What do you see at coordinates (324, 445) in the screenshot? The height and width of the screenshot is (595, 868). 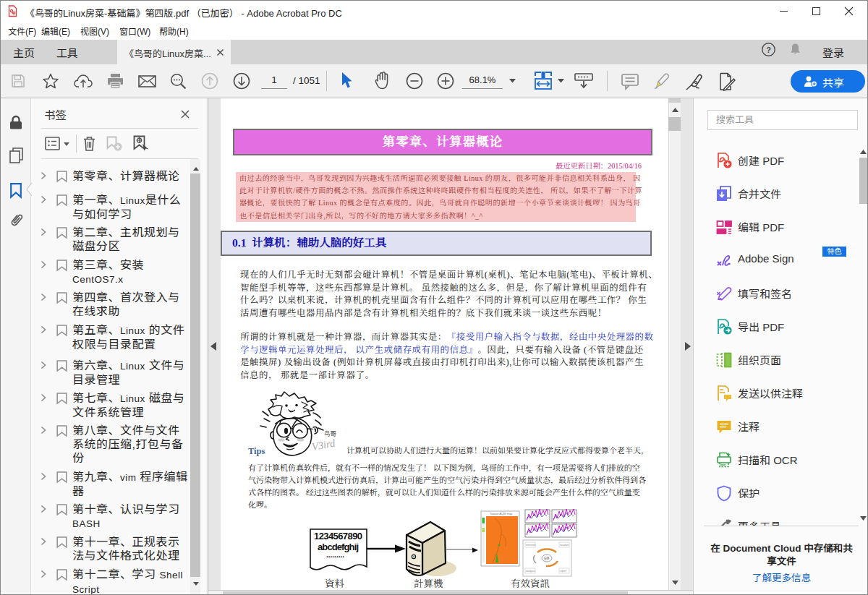 I see `svg-text: V3ird` at bounding box center [324, 445].